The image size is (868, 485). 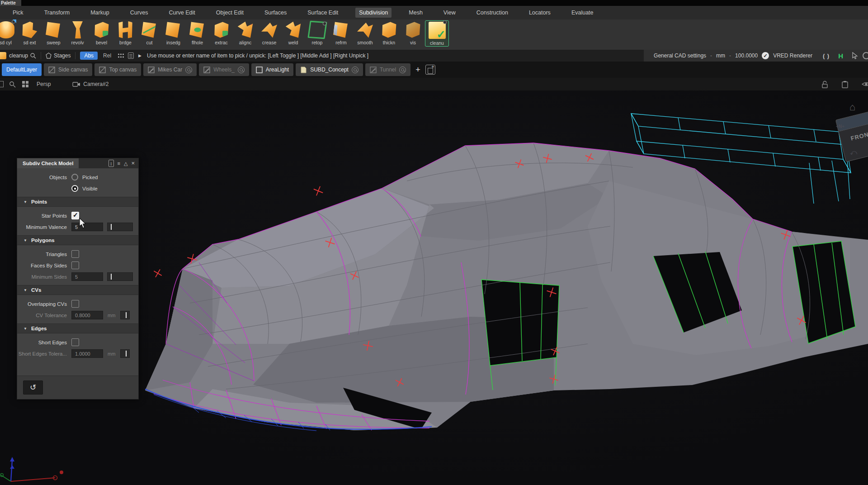 I want to click on tool-weld: weld, so click(x=293, y=33).